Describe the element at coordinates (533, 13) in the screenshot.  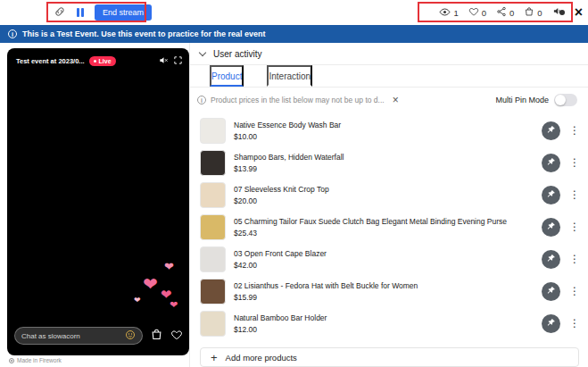
I see `cart-count-stat: 0` at that location.